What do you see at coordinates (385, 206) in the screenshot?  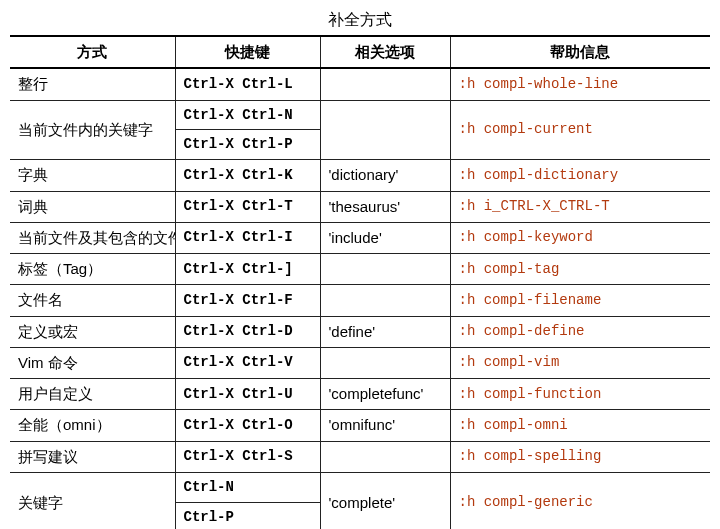 I see `cell-option: 'thesaurus'` at bounding box center [385, 206].